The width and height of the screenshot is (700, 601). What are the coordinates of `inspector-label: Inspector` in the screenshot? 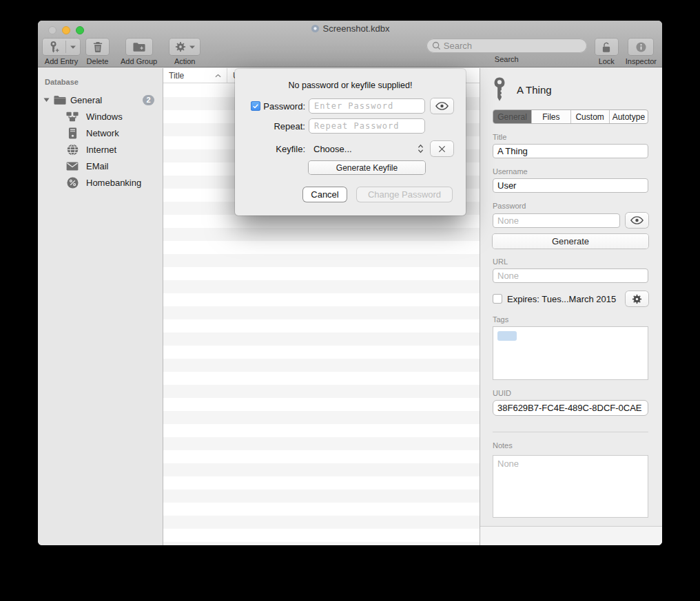 It's located at (641, 61).